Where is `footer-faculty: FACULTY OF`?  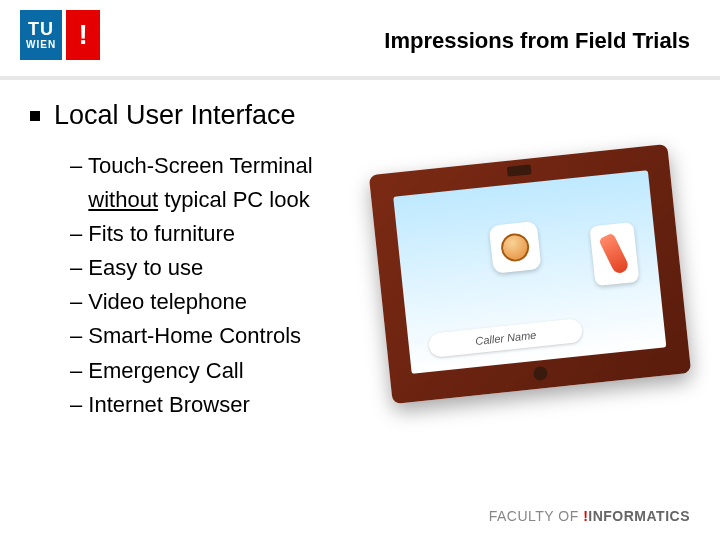 footer-faculty: FACULTY OF is located at coordinates (536, 516).